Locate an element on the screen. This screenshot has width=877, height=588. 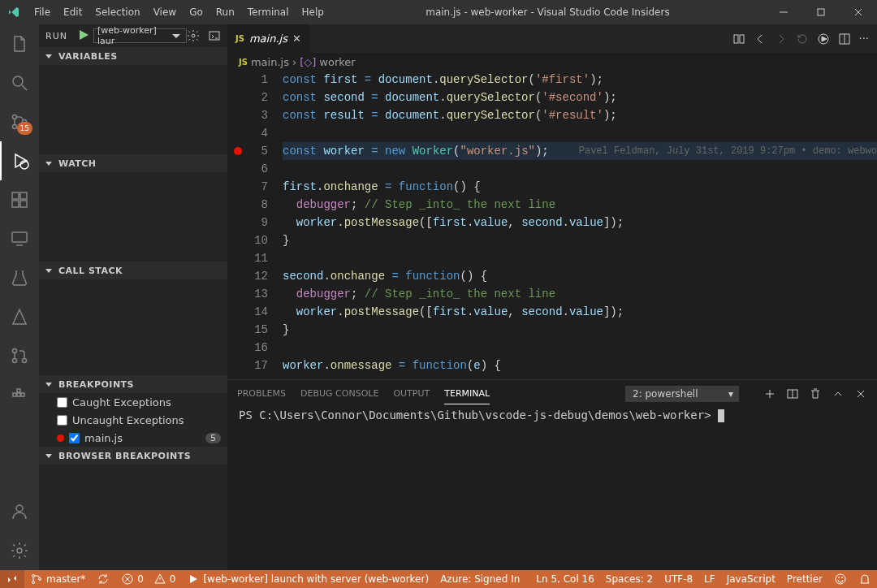
panel-tab-debug-console: DEBUG CONSOLE is located at coordinates (339, 393).